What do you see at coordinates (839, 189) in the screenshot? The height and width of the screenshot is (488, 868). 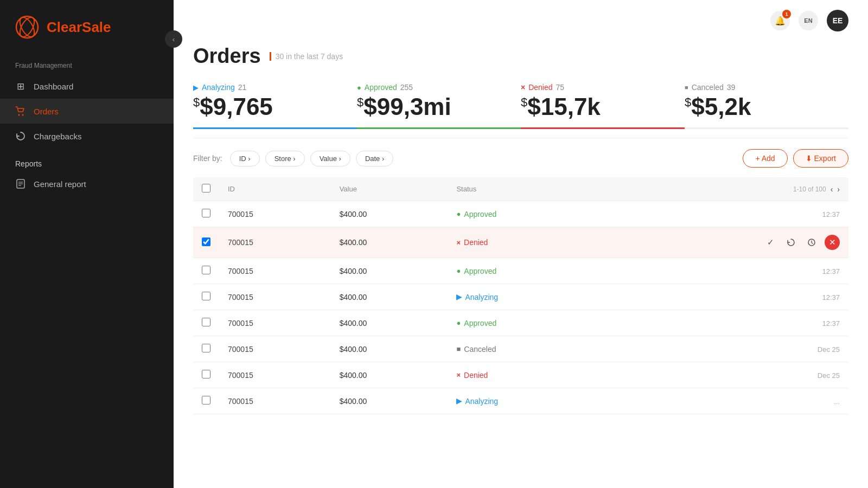 I see `pagination-next-button: ›` at bounding box center [839, 189].